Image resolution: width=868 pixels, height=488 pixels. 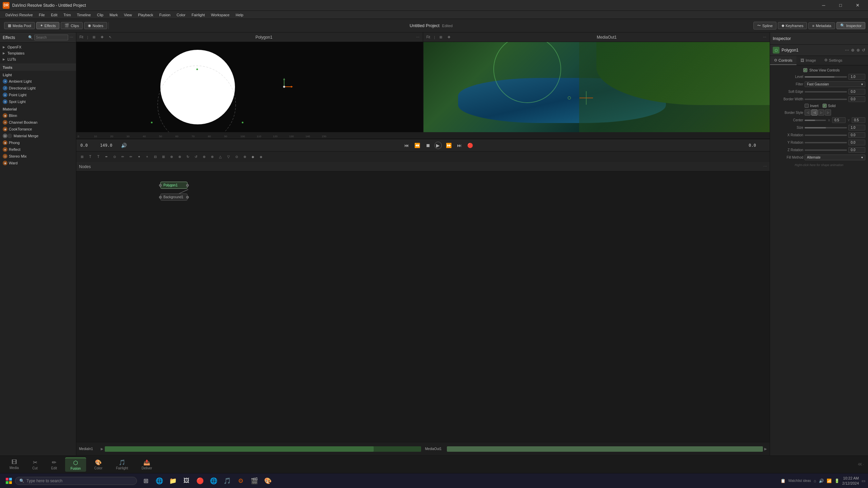 What do you see at coordinates (90, 157) in the screenshot?
I see `vbt-btn-2: T` at bounding box center [90, 157].